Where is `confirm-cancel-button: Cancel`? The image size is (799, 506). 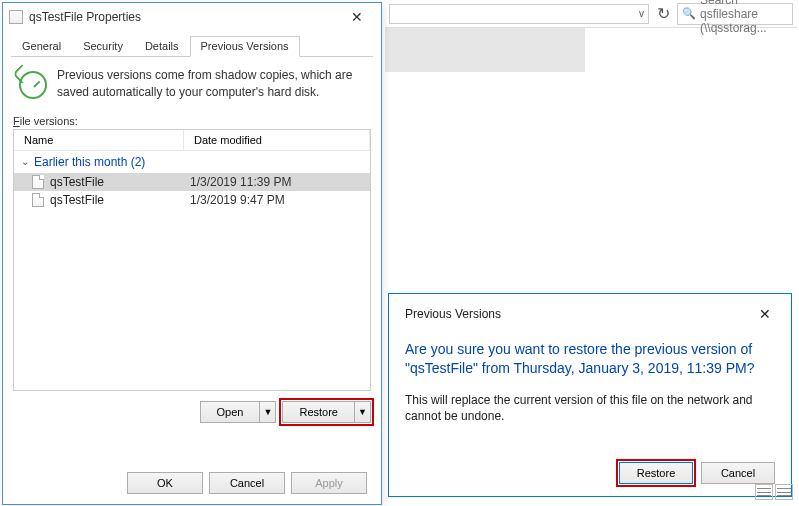 confirm-cancel-button: Cancel is located at coordinates (738, 473).